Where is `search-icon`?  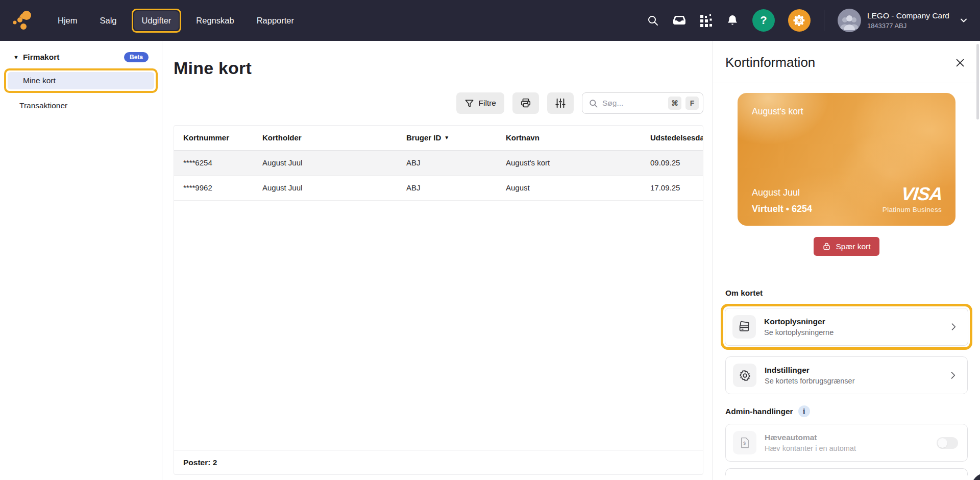
search-icon is located at coordinates (653, 20).